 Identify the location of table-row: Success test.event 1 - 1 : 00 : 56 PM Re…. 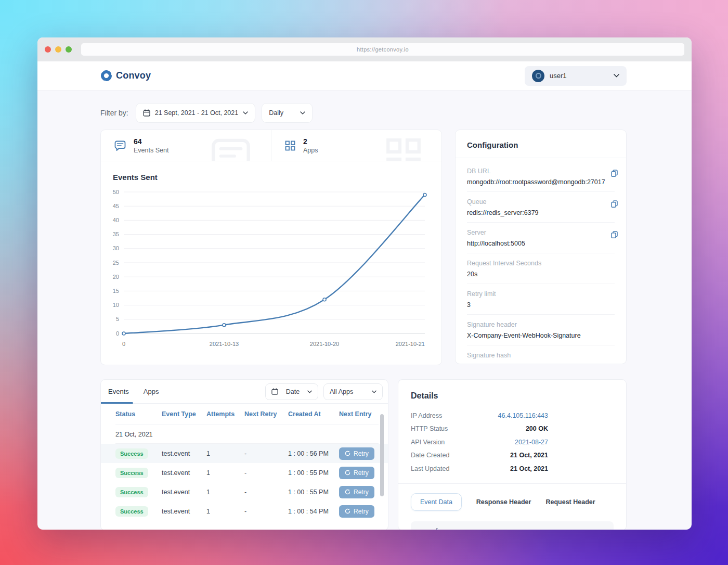
(244, 454).